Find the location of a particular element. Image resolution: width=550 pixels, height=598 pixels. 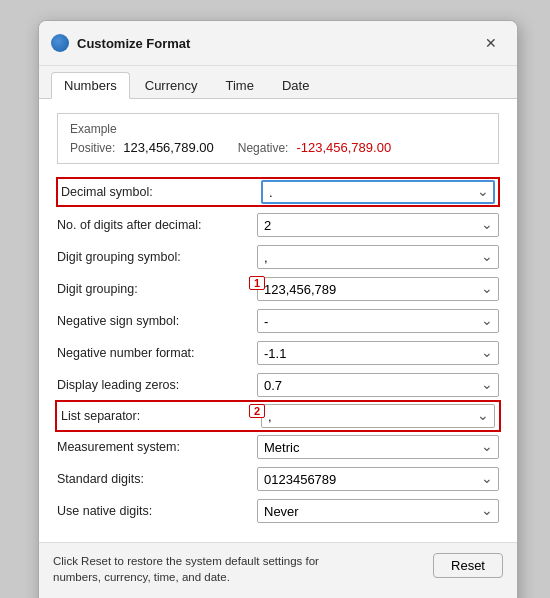

ctrl-standard-digits: 0123456789 is located at coordinates (378, 479).